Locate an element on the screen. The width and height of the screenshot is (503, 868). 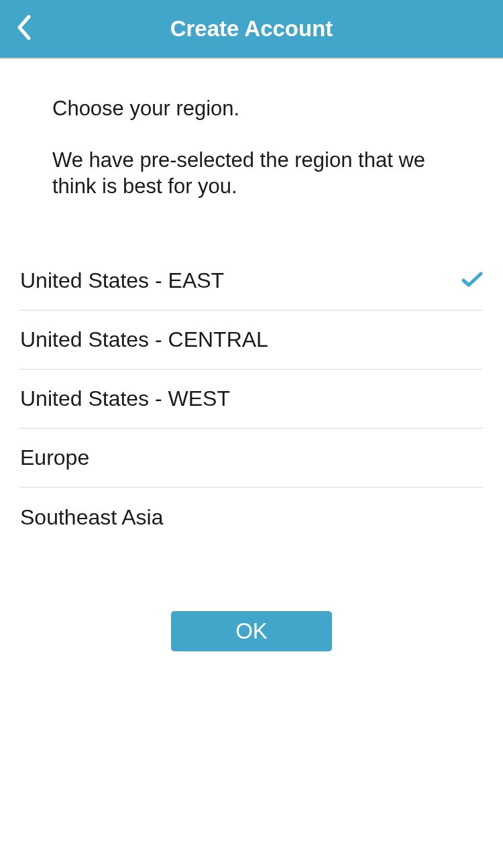
ok-button: OK is located at coordinates (252, 631).